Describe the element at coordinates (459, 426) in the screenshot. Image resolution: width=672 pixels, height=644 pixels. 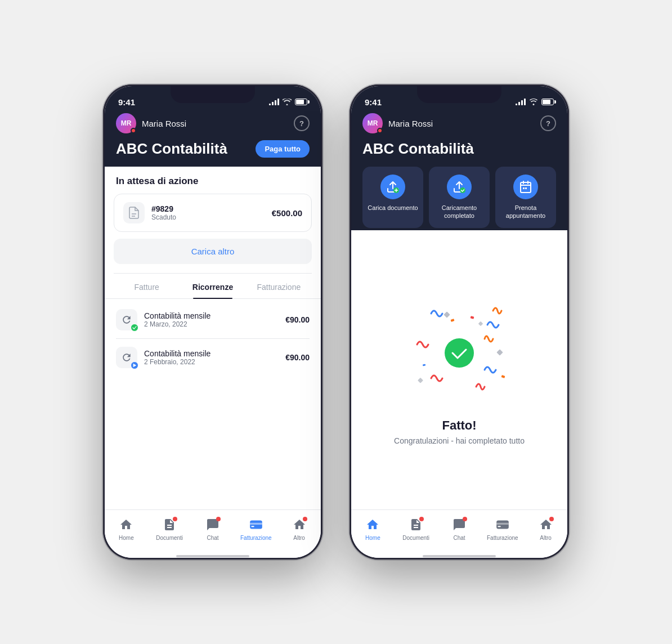
I see `success-title: Fatto!` at that location.